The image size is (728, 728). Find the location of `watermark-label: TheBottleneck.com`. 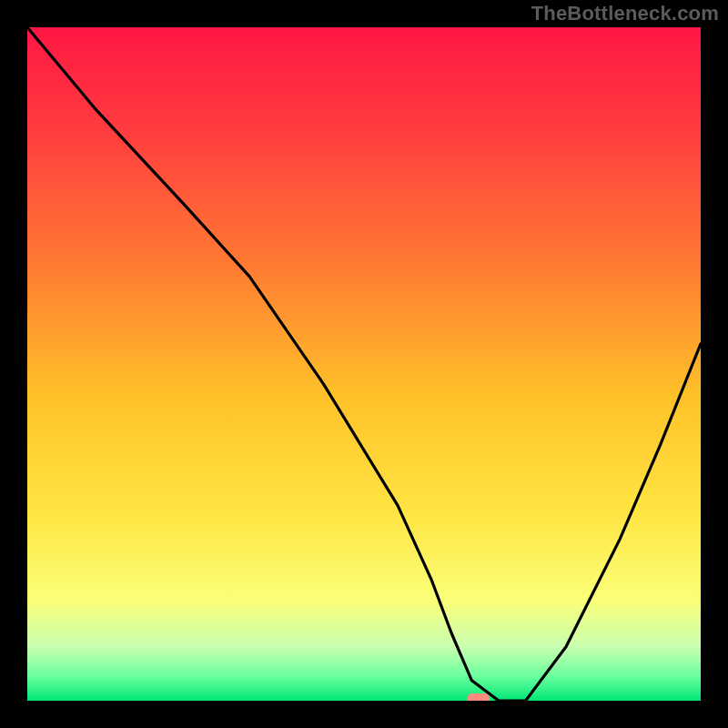

watermark-label: TheBottleneck.com is located at coordinates (625, 14).